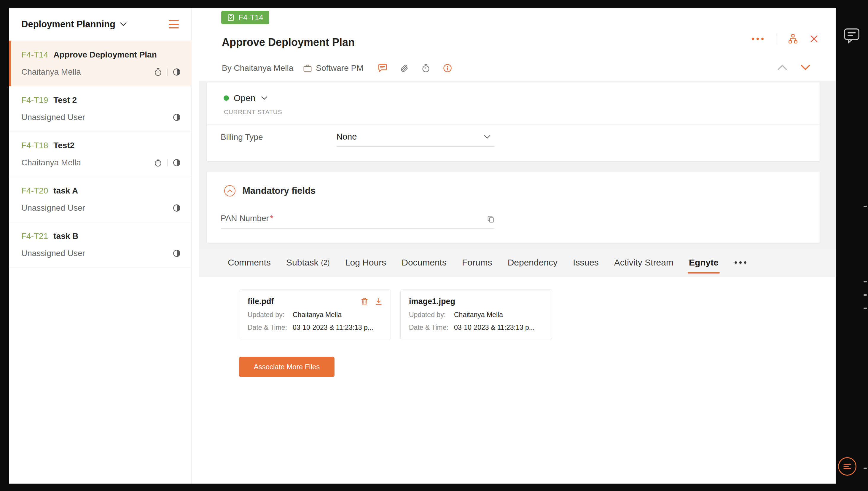 The height and width of the screenshot is (491, 868). What do you see at coordinates (518, 263) in the screenshot?
I see `detail-tabbar: Comments Subtask(2) Log Hours Documents …` at bounding box center [518, 263].